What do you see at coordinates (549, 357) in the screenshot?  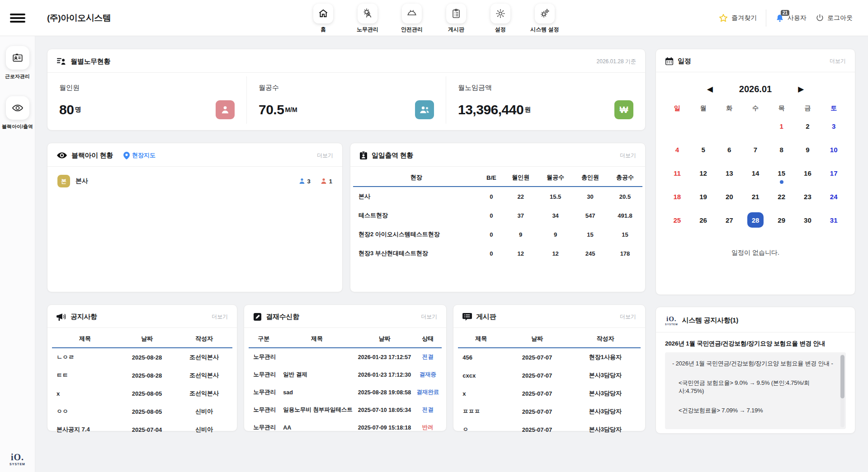 I see `table-row: 456 2025-07-07 현장1사용자` at bounding box center [549, 357].